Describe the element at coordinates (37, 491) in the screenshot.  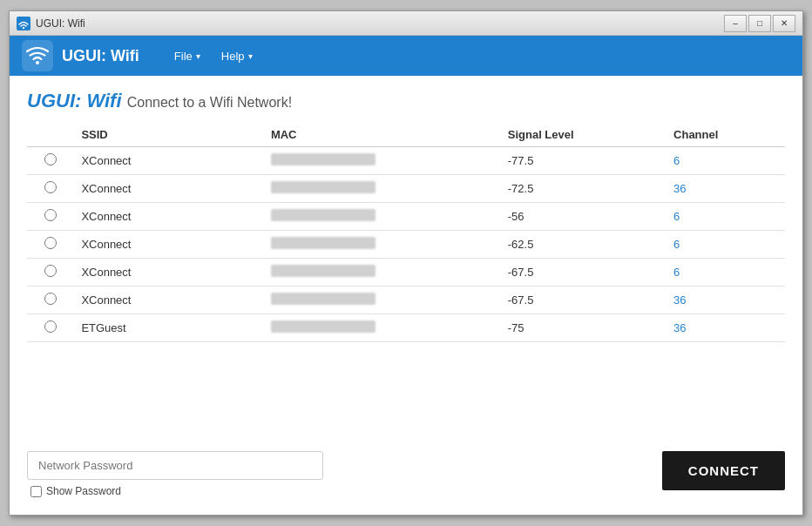
I see `show-password-checkbox` at that location.